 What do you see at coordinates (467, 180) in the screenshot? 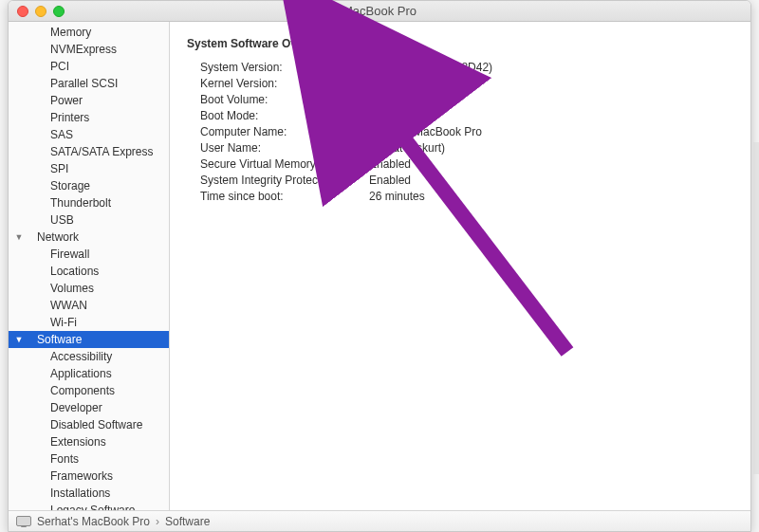
I see `overview-row: System Integrity Protection:Enabled` at bounding box center [467, 180].